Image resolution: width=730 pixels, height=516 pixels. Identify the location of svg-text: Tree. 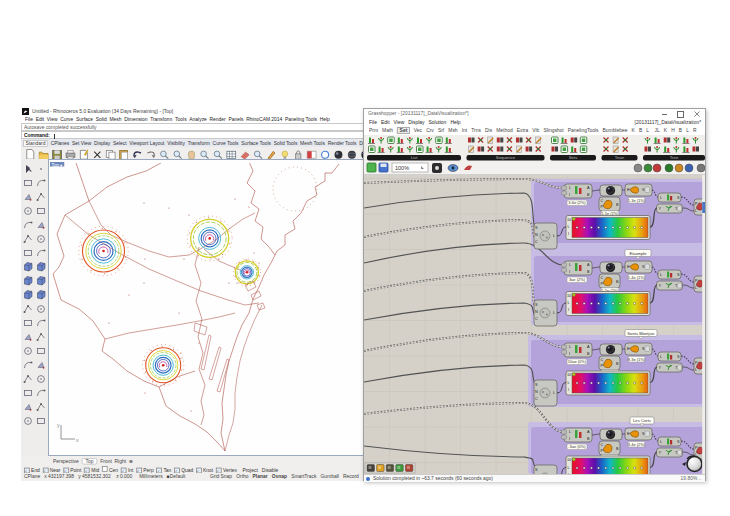
(674, 158).